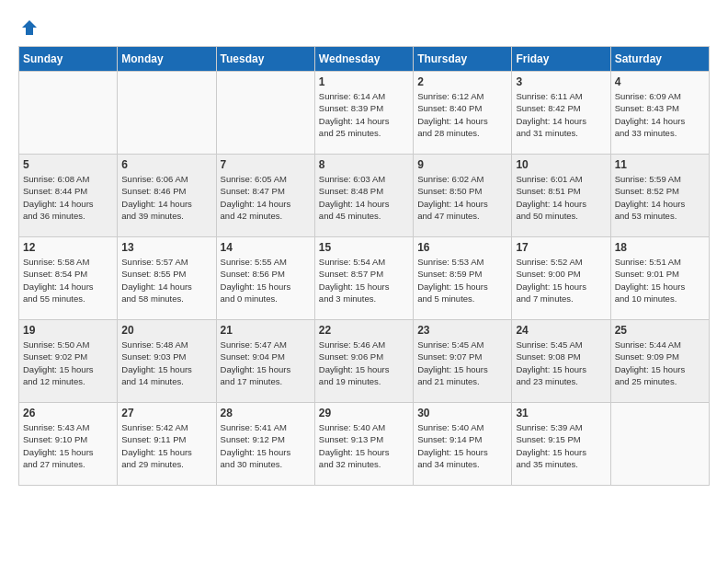 The height and width of the screenshot is (563, 728). What do you see at coordinates (364, 114) in the screenshot?
I see `day-info: Sunrise: 6:14 AM Sunset: 8:39 PM Dayligh…` at bounding box center [364, 114].